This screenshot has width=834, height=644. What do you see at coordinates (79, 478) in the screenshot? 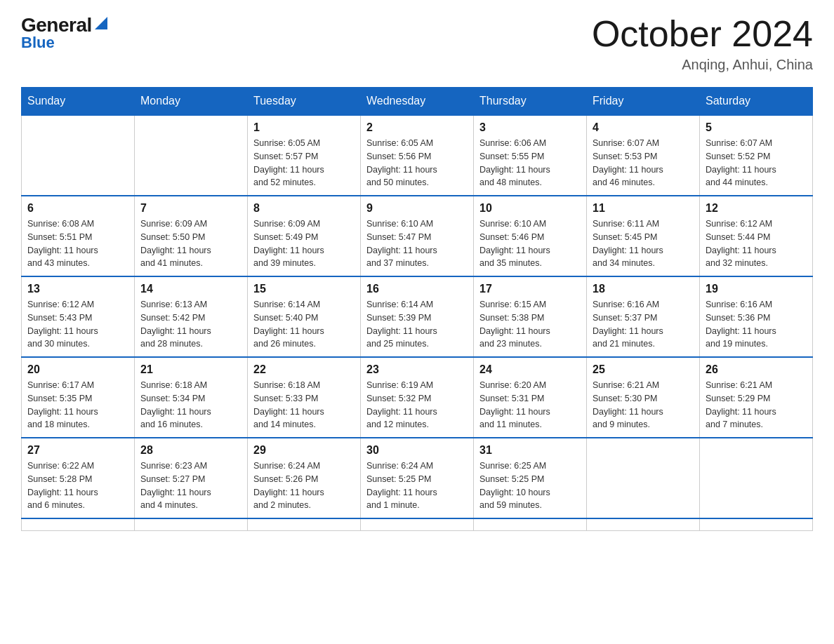
I see `calendar-cell: 27Sunrise: 6:22 AMSunset: 5:28 PMDayligh…` at bounding box center [79, 478].